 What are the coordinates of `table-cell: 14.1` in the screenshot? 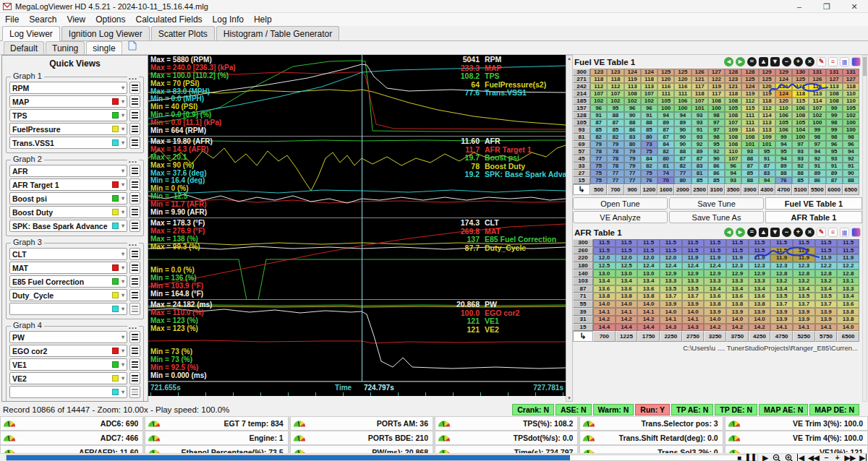 It's located at (693, 319).